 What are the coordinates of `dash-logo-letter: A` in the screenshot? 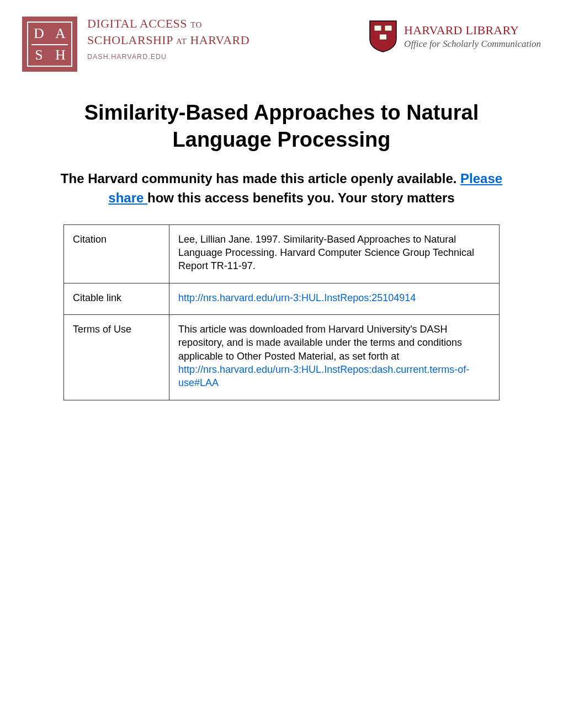 It's located at (61, 34).